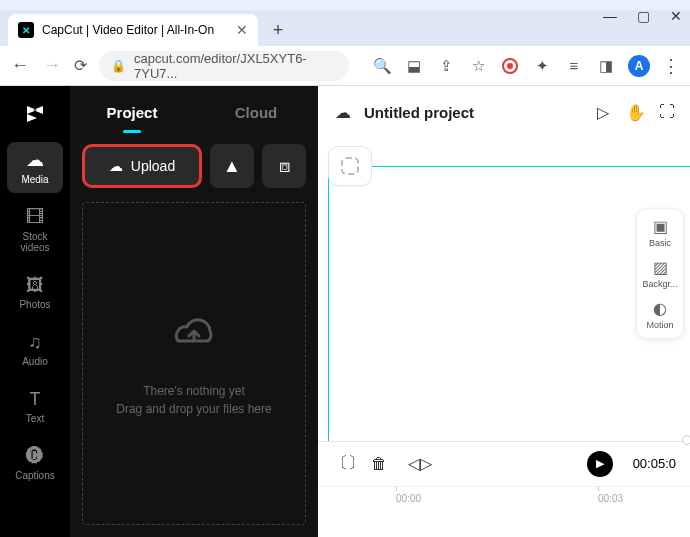  What do you see at coordinates (654, 464) in the screenshot?
I see `time-display: 00:05:0` at bounding box center [654, 464].